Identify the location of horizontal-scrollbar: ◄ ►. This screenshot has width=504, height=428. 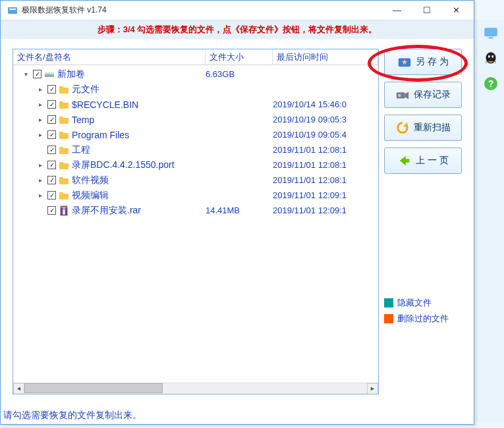
(196, 388).